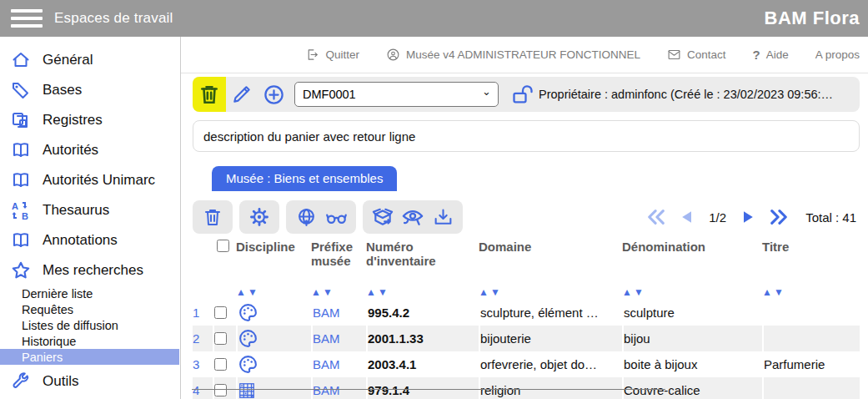  I want to click on download-icon, so click(444, 217).